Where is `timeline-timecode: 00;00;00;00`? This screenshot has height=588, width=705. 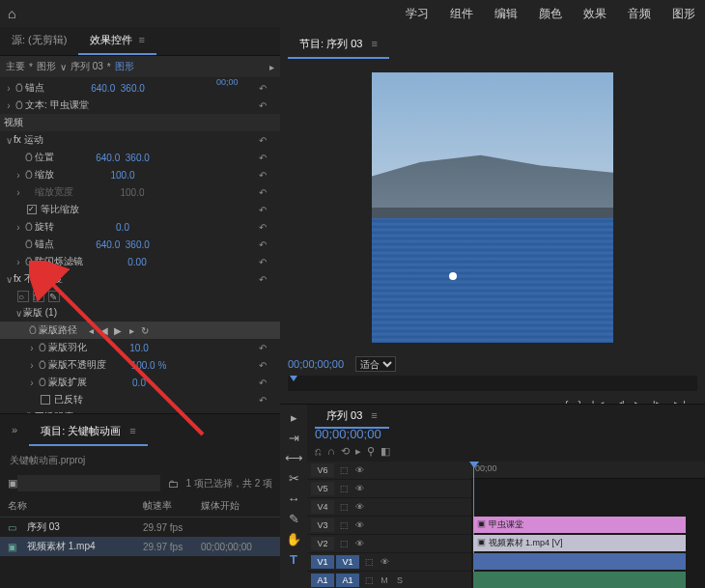
timeline-timecode: 00;00;00;00 is located at coordinates (506, 434).